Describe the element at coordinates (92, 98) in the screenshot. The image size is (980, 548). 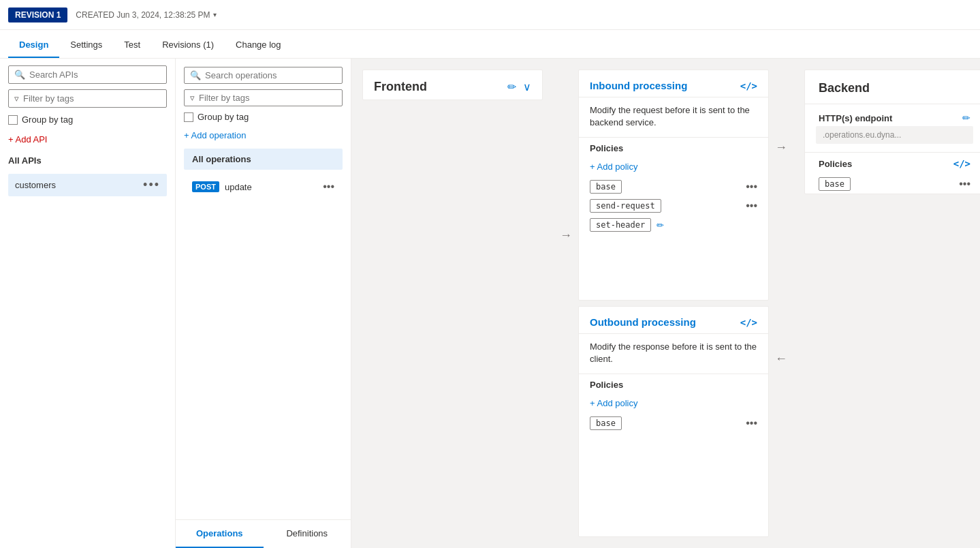
I see `apis-filter-input` at that location.